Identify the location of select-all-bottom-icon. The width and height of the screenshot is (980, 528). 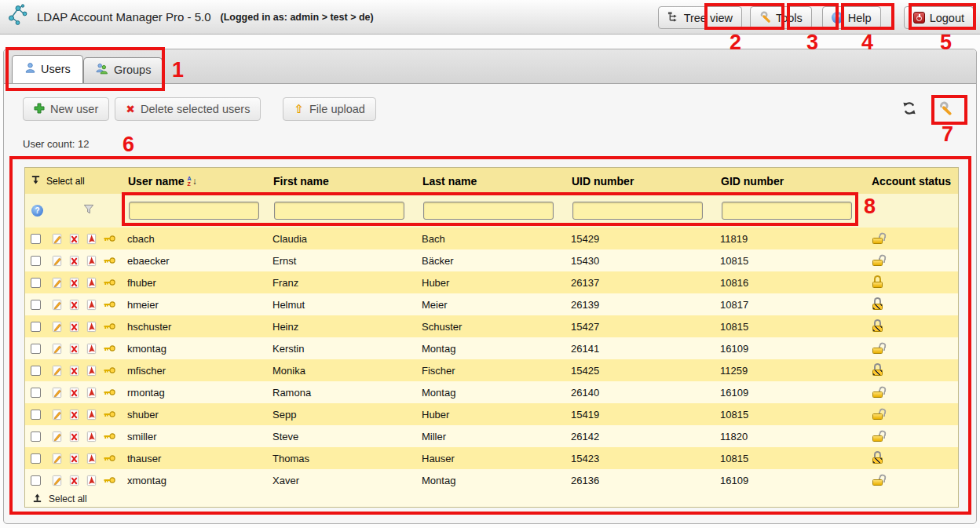
(38, 499).